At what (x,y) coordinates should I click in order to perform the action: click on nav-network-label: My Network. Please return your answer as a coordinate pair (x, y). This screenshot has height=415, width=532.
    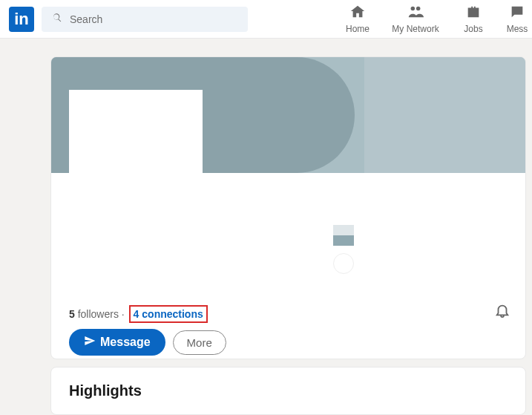
    Looking at the image, I should click on (416, 29).